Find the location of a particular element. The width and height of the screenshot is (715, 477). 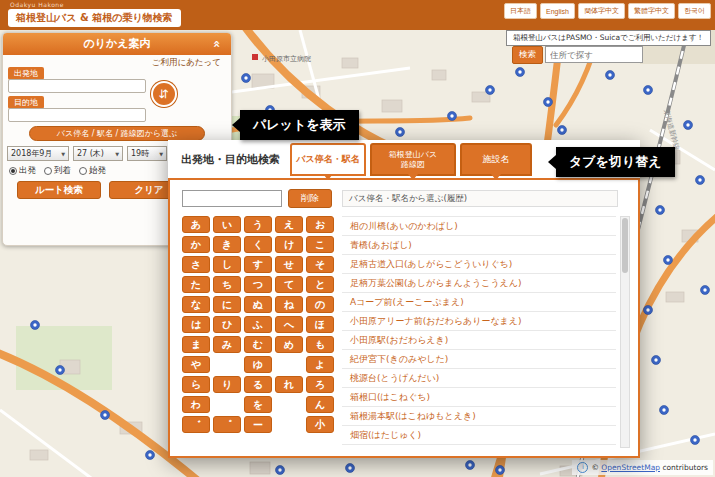

attribution-text: © OpenStreetMap contributors is located at coordinates (650, 468).